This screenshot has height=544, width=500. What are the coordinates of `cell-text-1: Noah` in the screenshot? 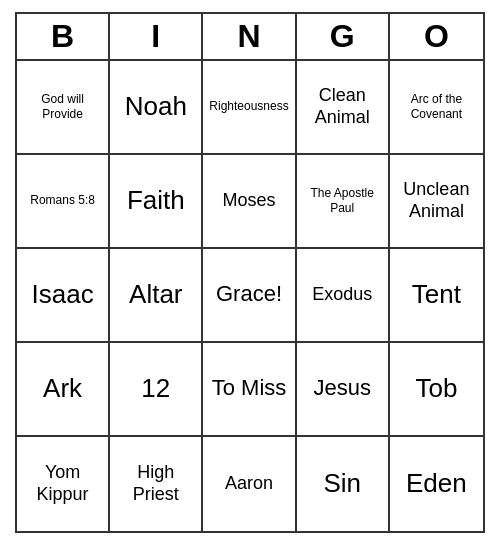 It's located at (156, 106).